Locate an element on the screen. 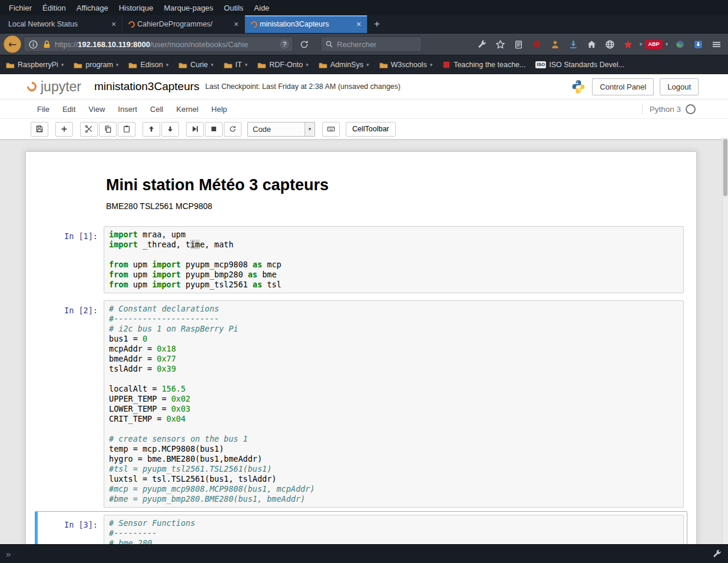 The width and height of the screenshot is (728, 563). nb-menu-file: File is located at coordinates (44, 110).